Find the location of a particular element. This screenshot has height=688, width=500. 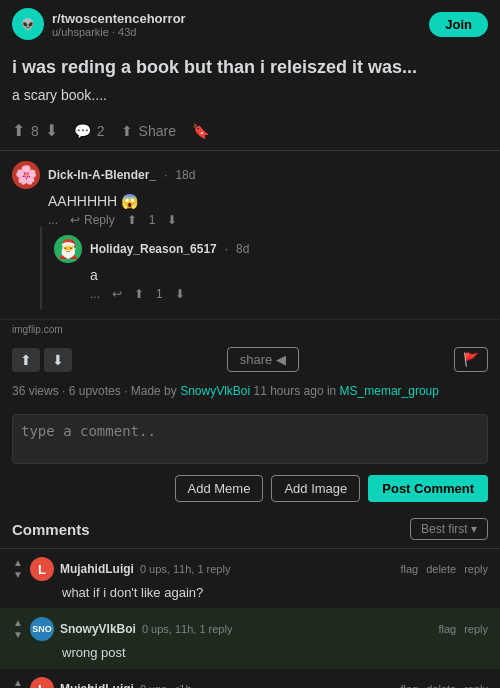

reply-2: reply is located at coordinates (476, 629).